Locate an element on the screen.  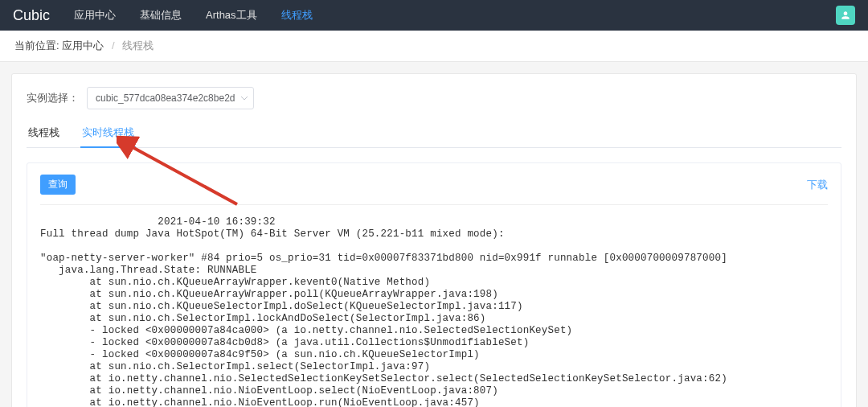
breadcrumb: 当前位置: 应用中心 / 线程栈 is located at coordinates (434, 47).